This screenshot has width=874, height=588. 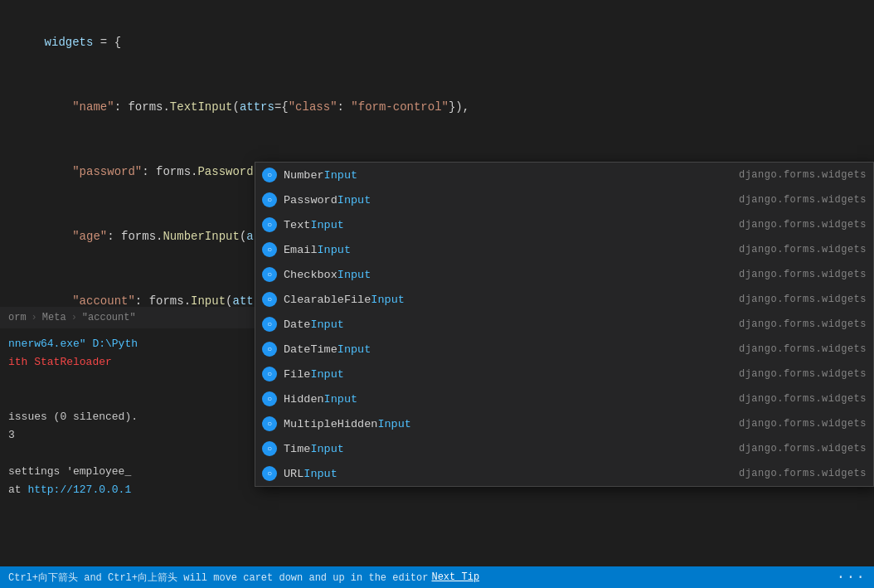 What do you see at coordinates (564, 374) in the screenshot?
I see `autocomplete-item-fileinput: ○ FileInput django.forms.widgets` at bounding box center [564, 374].